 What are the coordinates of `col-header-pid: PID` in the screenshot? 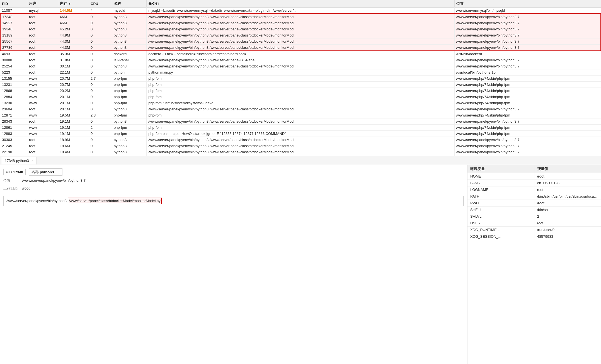 It's located at (14, 4).